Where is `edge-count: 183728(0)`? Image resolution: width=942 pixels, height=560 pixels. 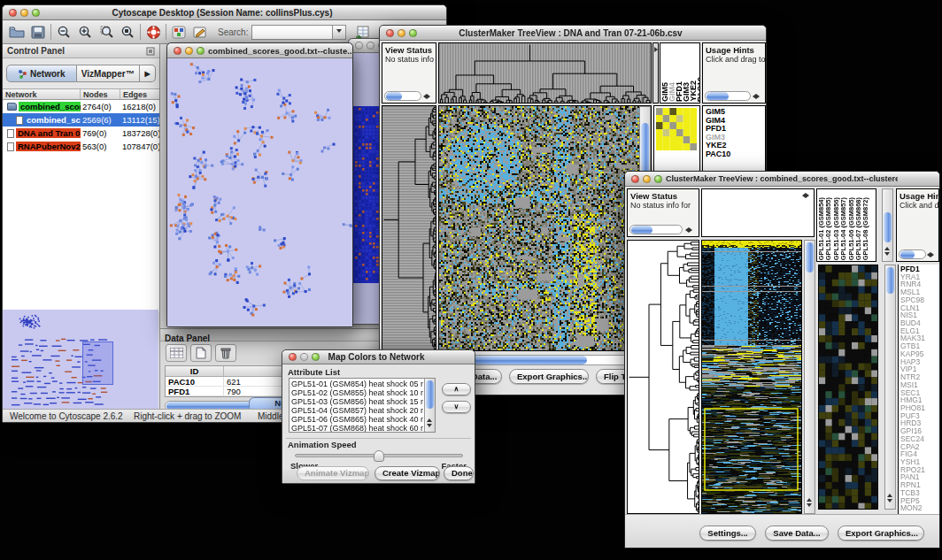 edge-count: 183728(0) is located at coordinates (140, 133).